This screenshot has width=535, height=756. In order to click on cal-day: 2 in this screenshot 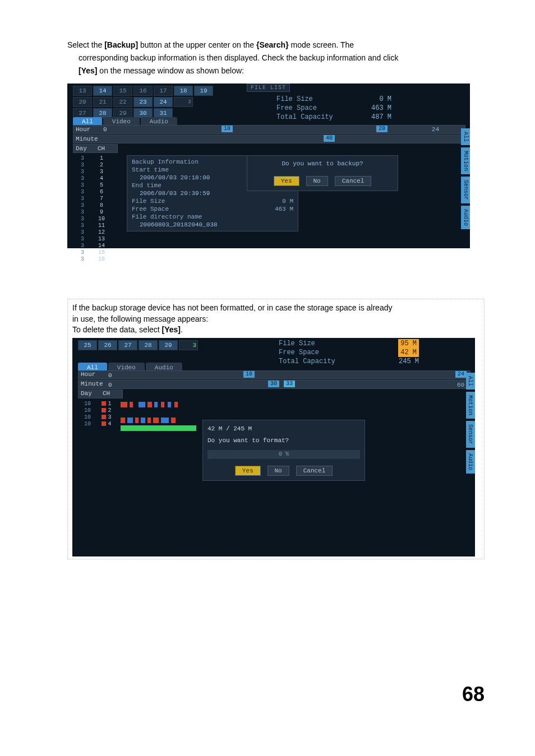, I will do `click(183, 102)`.